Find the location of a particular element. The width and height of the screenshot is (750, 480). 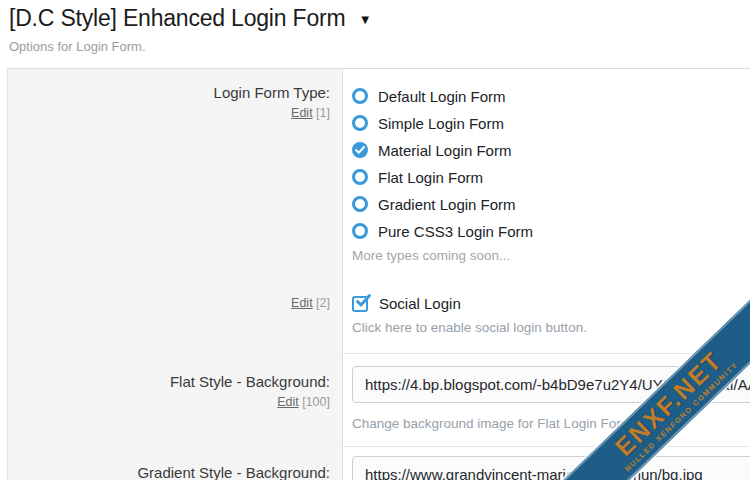

gradient-background-input is located at coordinates (551, 468).